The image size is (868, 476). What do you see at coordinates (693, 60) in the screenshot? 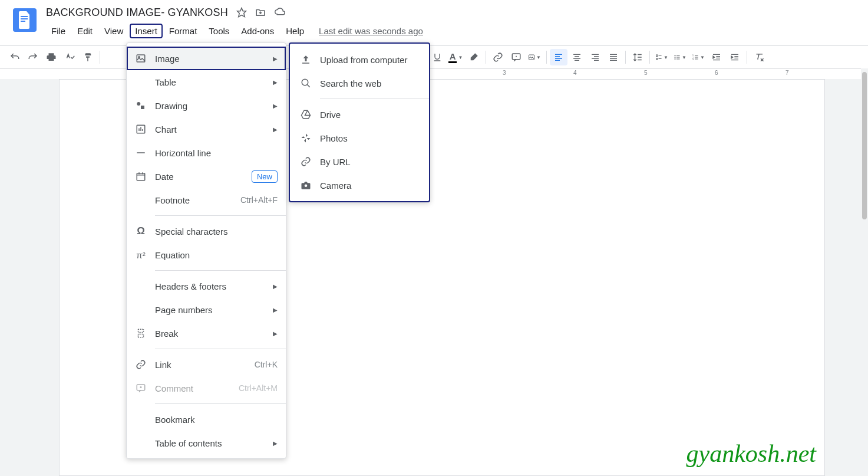
I see `svg-text: 3` at bounding box center [693, 60].